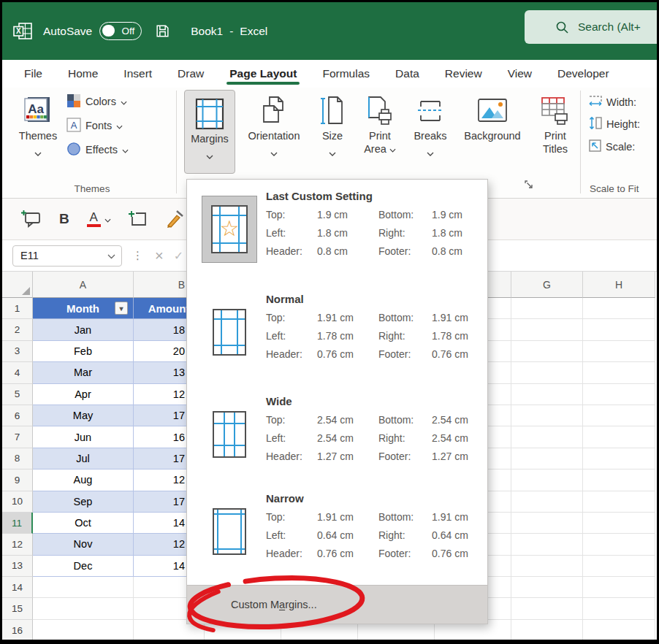  Describe the element at coordinates (346, 74) in the screenshot. I see `tab-formulas: Formulas` at that location.